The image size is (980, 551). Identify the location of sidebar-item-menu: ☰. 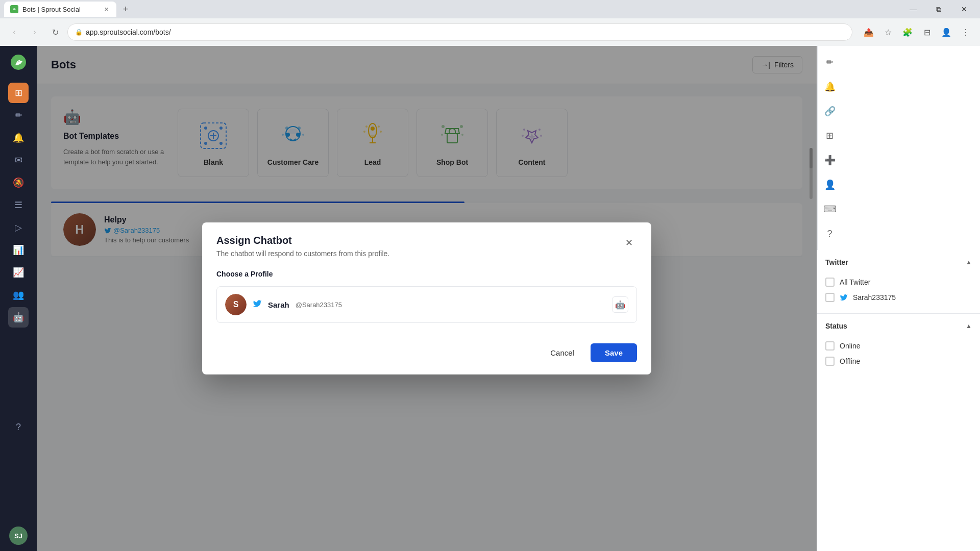
(18, 205).